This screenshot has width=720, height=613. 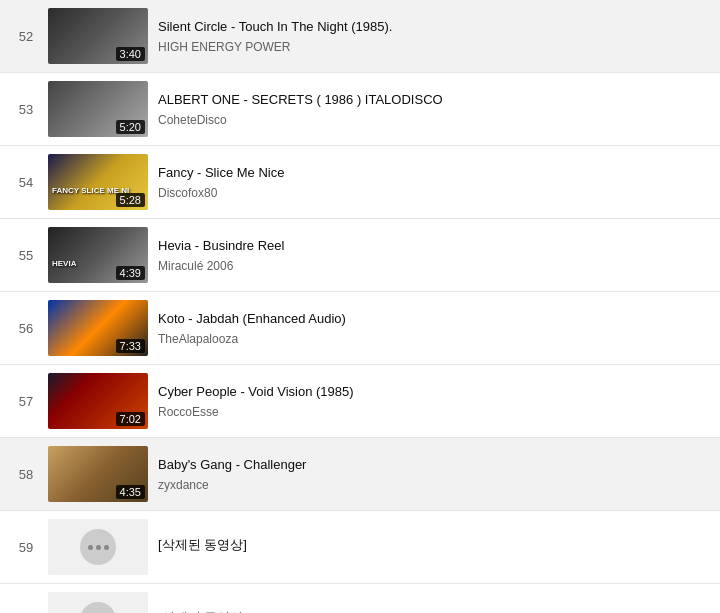 I want to click on item-number: 54, so click(x=26, y=182).